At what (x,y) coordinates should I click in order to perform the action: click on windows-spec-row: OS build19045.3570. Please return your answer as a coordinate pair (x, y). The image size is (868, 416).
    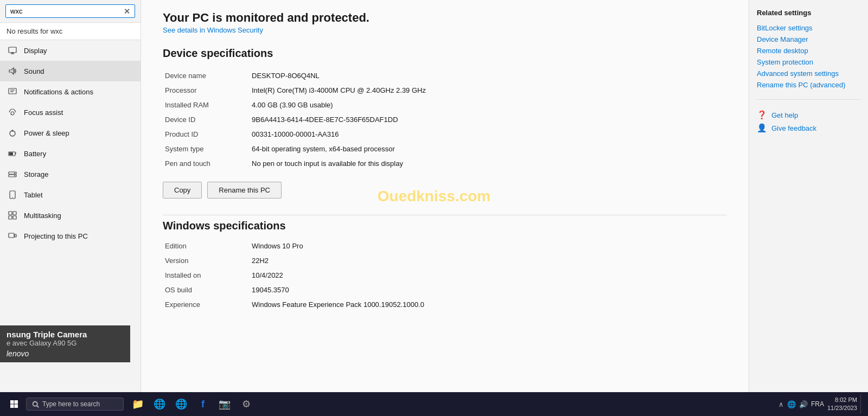
    Looking at the image, I should click on (445, 290).